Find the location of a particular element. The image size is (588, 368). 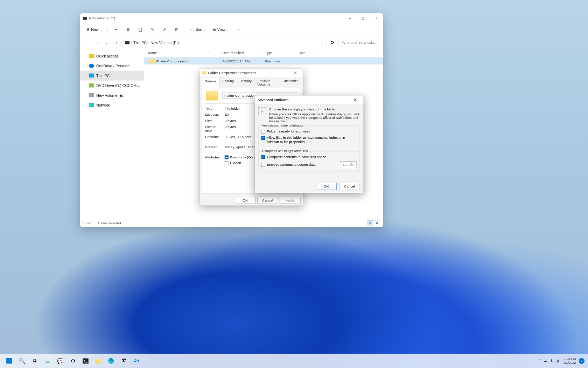

drive-icon is located at coordinates (85, 18).